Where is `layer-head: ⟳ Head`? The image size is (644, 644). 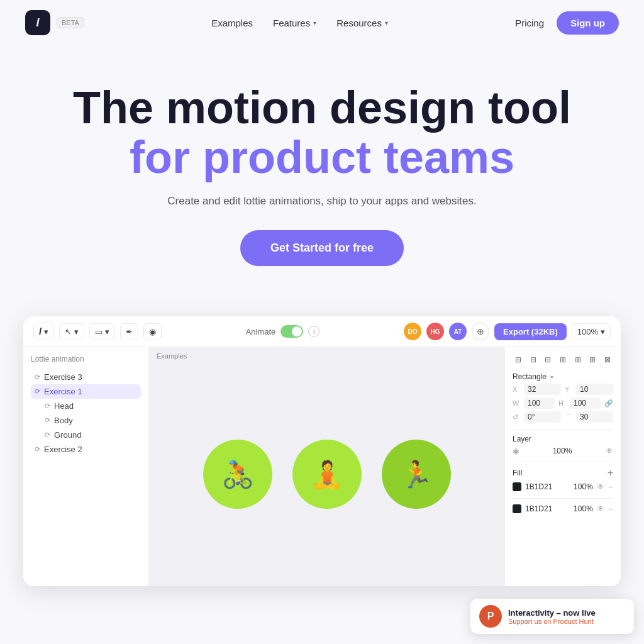 layer-head: ⟳ Head is located at coordinates (91, 406).